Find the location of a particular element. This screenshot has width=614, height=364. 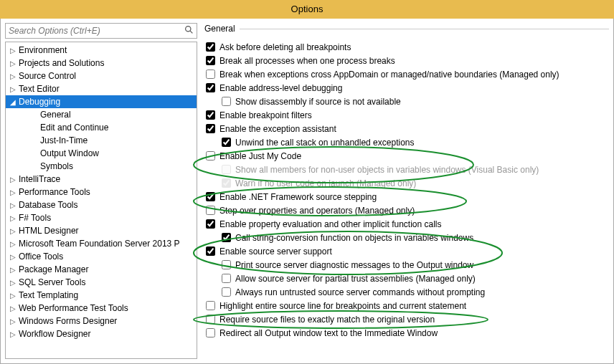

tree-item-label: Symbols is located at coordinates (57, 166).